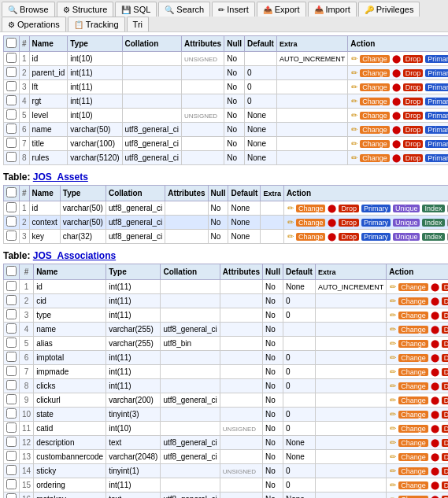 The width and height of the screenshot is (448, 498). What do you see at coordinates (433, 223) in the screenshot?
I see `index-badge: Index` at bounding box center [433, 223].